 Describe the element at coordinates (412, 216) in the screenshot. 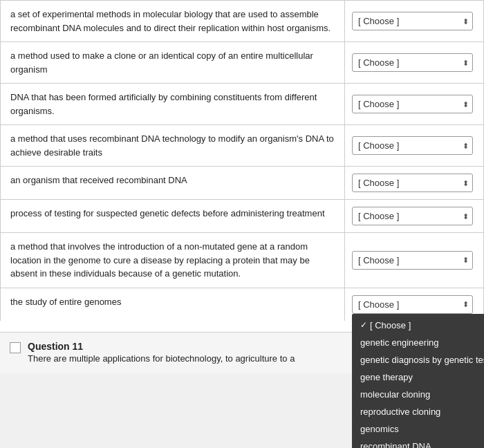

I see `choose-select-6: [ Choose ] genetic engineering genetic d…` at that location.